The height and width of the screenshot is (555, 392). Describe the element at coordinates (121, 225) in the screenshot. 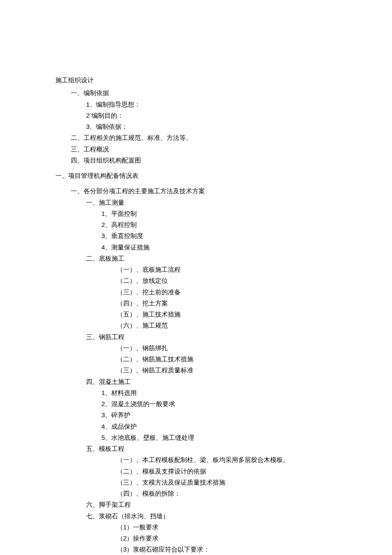

I see `outline-text: 、高程控制` at that location.